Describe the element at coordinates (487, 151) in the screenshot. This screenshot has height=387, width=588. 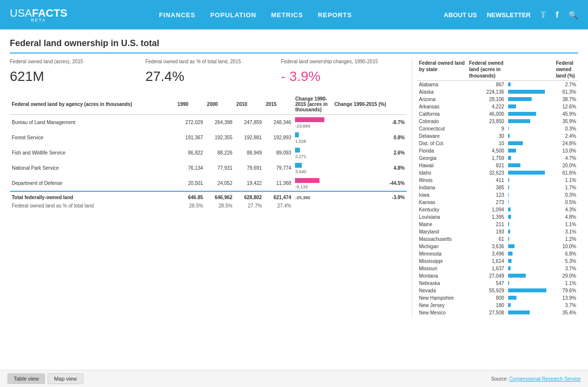
I see `state-acres: 4,500` at that location.